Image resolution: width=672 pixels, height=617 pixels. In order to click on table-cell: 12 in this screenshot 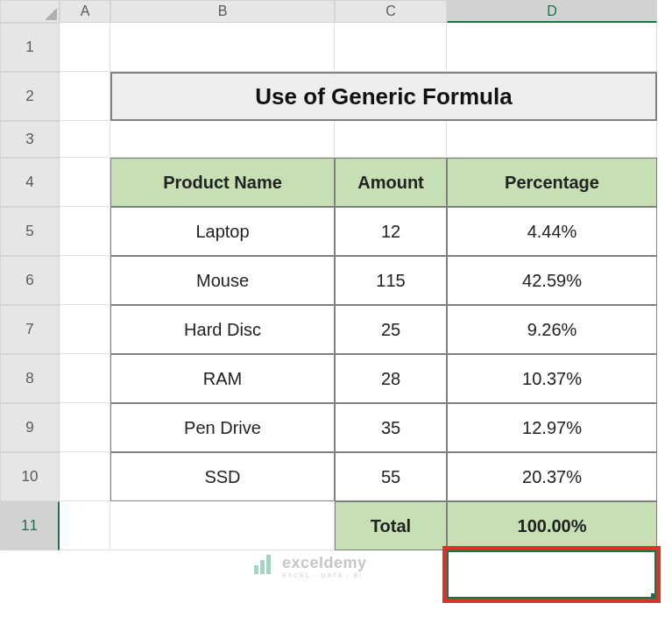, I will do `click(391, 231)`.